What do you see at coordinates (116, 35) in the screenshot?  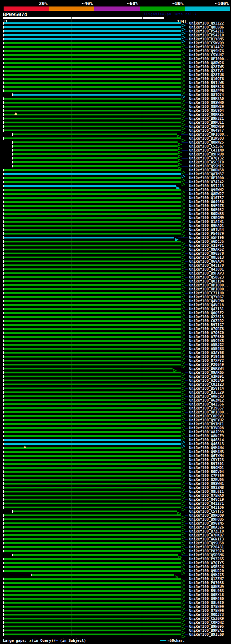 I see `alignment-row: UniRef100_P54210` at bounding box center [116, 35].